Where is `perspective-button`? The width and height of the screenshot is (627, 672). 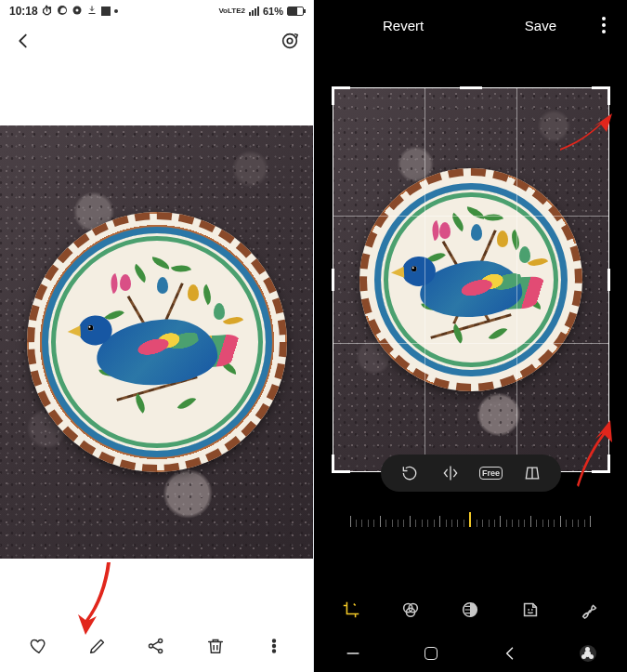
perspective-button is located at coordinates (532, 473).